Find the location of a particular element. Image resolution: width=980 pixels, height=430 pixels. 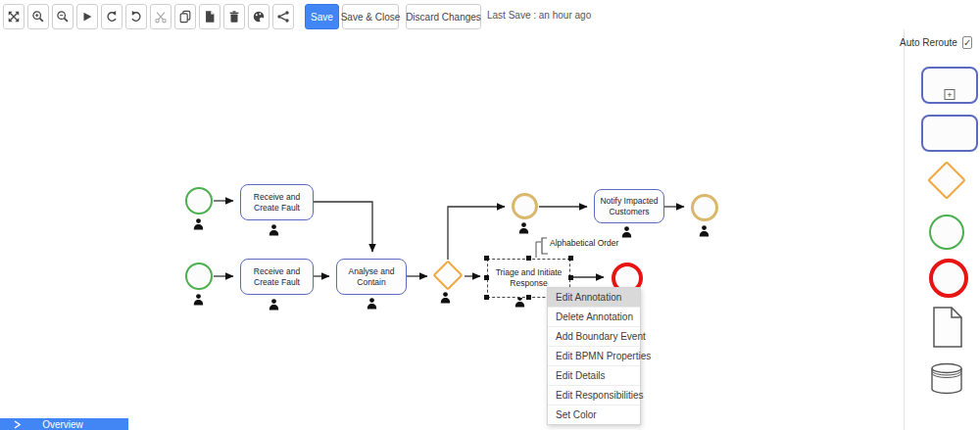

play-icon is located at coordinates (87, 17).